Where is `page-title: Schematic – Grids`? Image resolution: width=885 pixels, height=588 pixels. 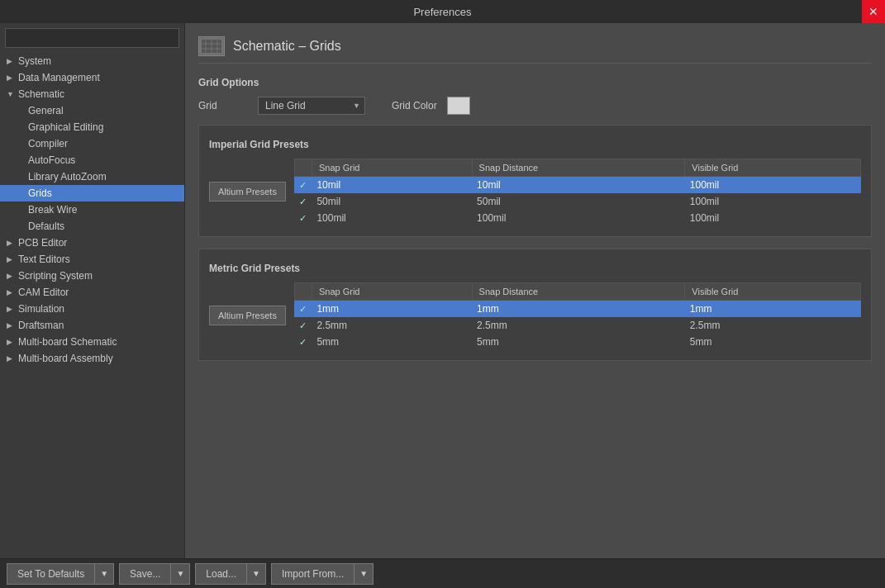
page-title: Schematic – Grids is located at coordinates (288, 46).